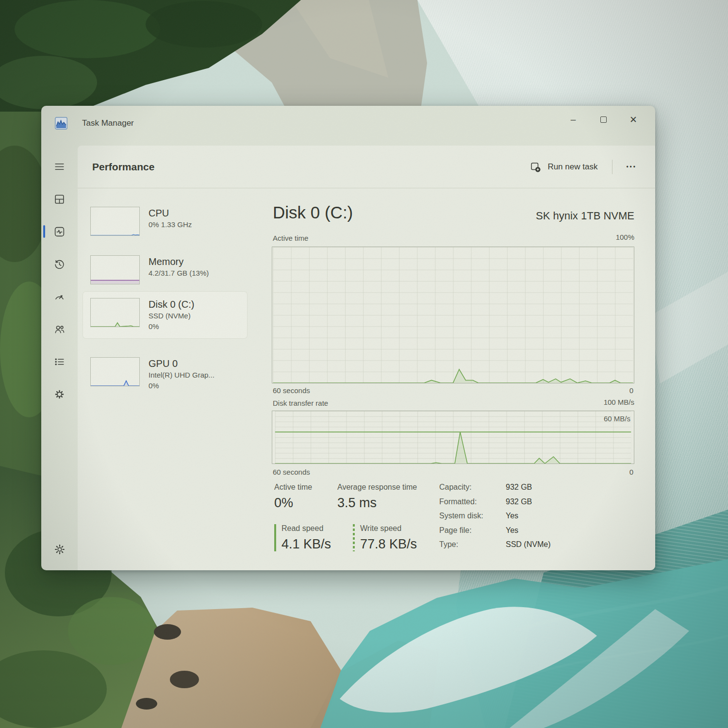 This screenshot has height=728, width=728. I want to click on sidebar-item-startup-apps, so click(60, 297).